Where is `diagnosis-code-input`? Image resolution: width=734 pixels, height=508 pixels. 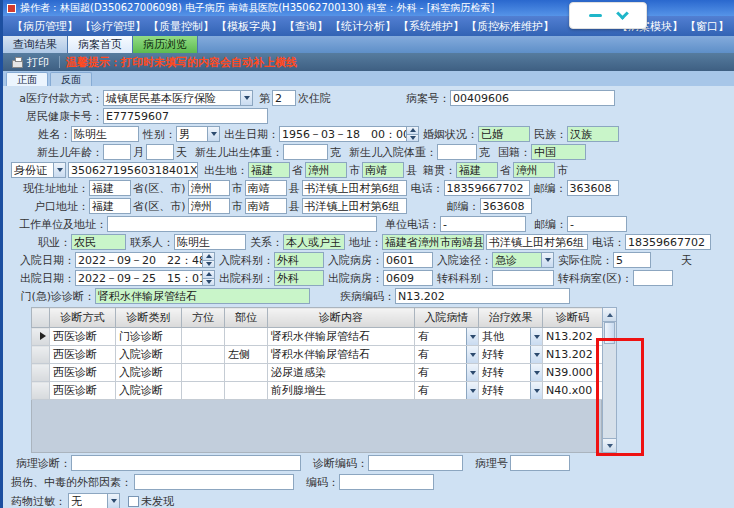 diagnosis-code-input is located at coordinates (416, 463).